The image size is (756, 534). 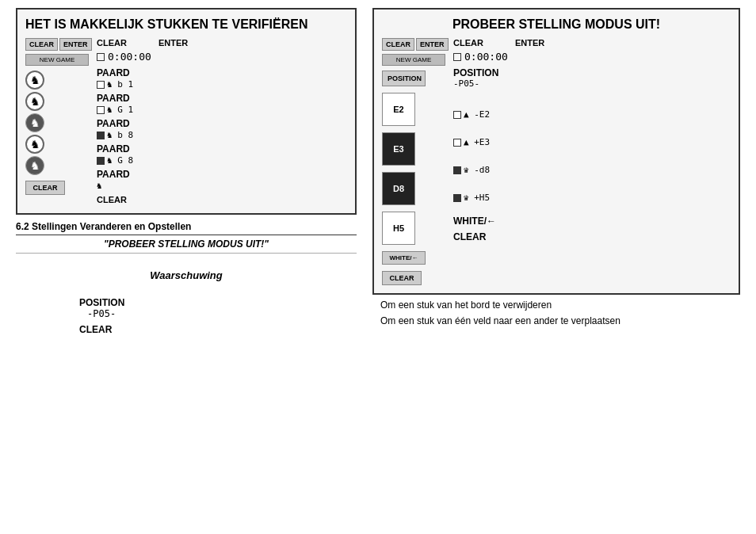 I want to click on left-move-1-label: PAARD, so click(x=222, y=73).